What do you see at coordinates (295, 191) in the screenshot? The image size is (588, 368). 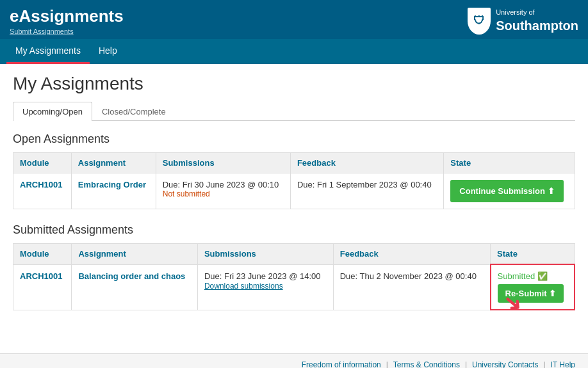 I see `open-assignment-row: ARCH1001 Embracing Order Due: Fri 30 Jun…` at bounding box center [295, 191].